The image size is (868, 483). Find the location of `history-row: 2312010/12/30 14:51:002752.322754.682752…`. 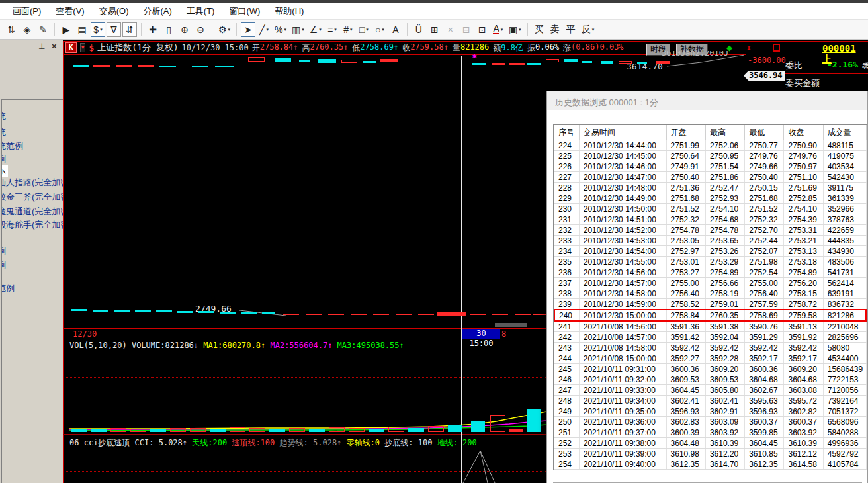

history-row: 2312010/12/30 14:51:002752.322754.682752… is located at coordinates (711, 220).